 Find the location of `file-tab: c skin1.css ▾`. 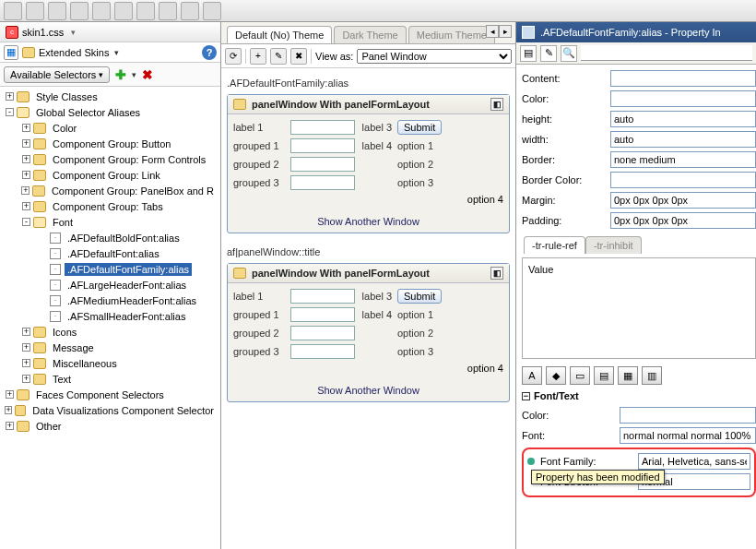

file-tab: c skin1.css ▾ is located at coordinates (111, 32).